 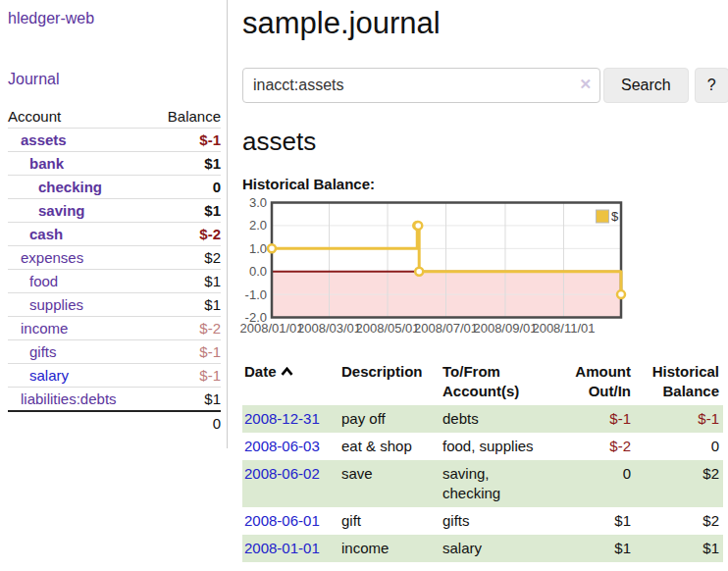 What do you see at coordinates (483, 383) in the screenshot?
I see `register-header-row: Date Description To/From Account(s) Amou…` at bounding box center [483, 383].